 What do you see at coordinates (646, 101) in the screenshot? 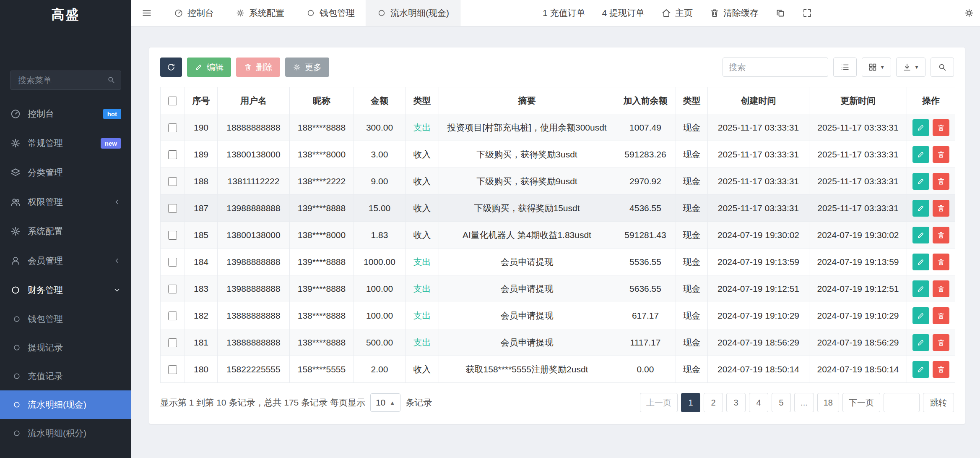
I see `column-header-6: 加入前余额` at bounding box center [646, 101].